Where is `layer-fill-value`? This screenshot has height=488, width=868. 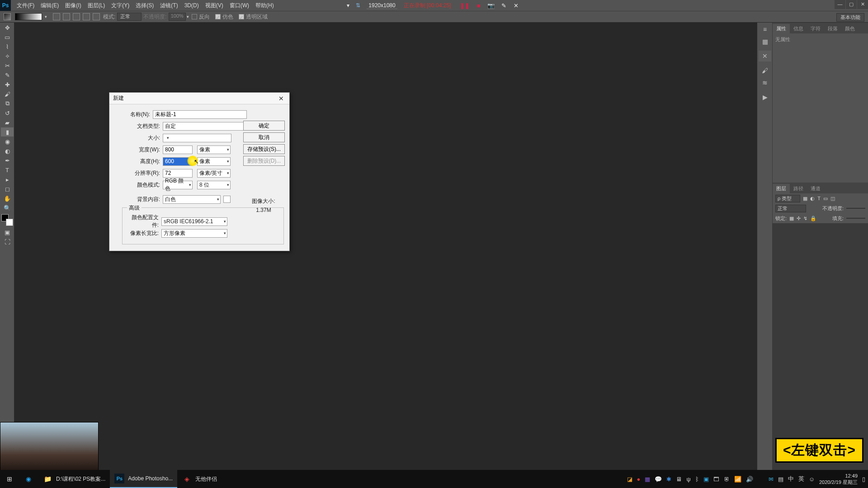 layer-fill-value is located at coordinates (856, 218).